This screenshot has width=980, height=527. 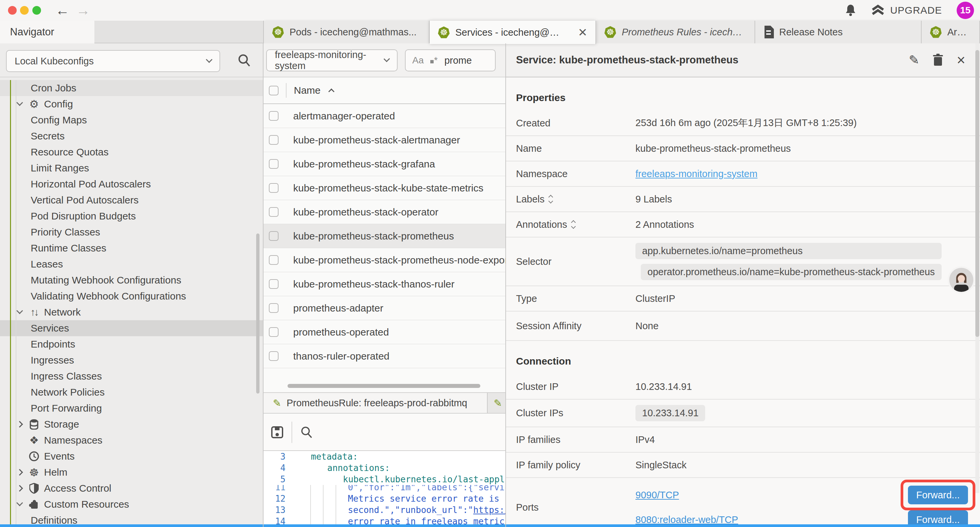 I want to click on detail-value-link: freeleaps-monitoring-system, so click(x=696, y=174).